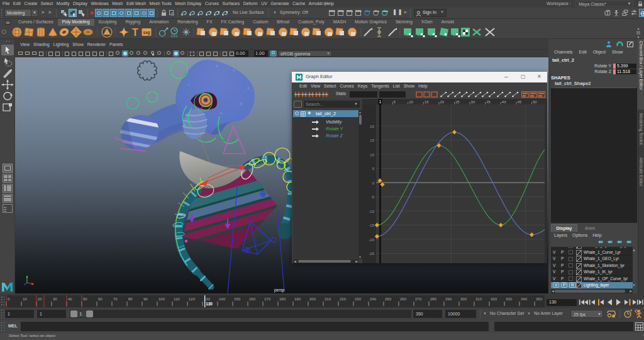 Image resolution: width=644 pixels, height=340 pixels. Describe the element at coordinates (374, 299) in the screenshot. I see `svg-text: 240` at that location.